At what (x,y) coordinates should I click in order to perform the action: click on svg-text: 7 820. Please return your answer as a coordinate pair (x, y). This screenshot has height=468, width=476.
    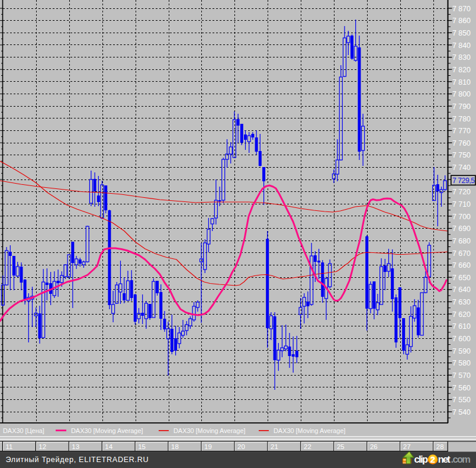
    Looking at the image, I should click on (462, 70).